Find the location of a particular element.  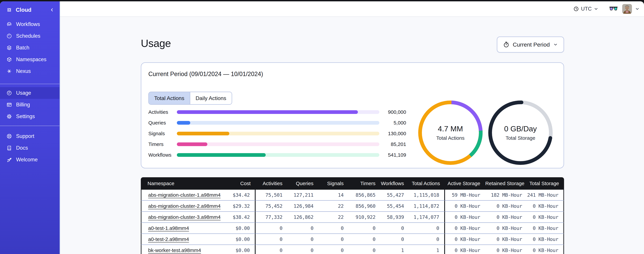

queries-cell: 0 is located at coordinates (303, 250).